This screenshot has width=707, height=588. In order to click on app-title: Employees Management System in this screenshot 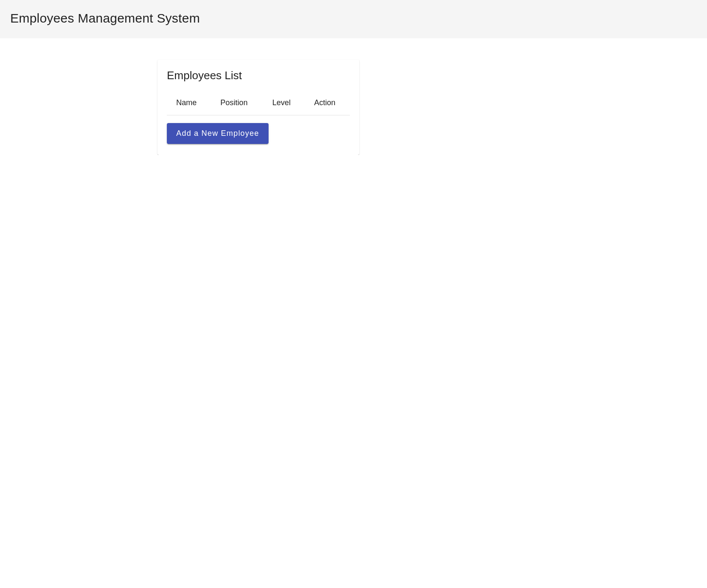, I will do `click(105, 18)`.